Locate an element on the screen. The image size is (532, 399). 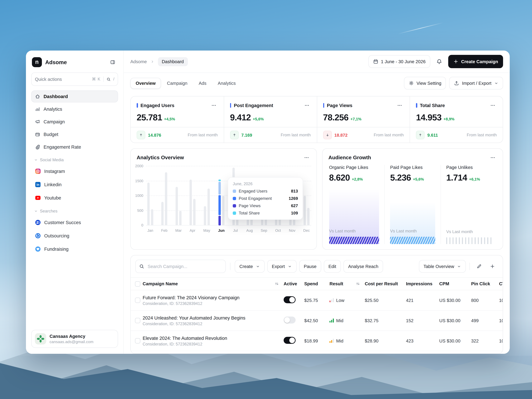
sidebar-section-social-media: Social Media is located at coordinates (75, 159).